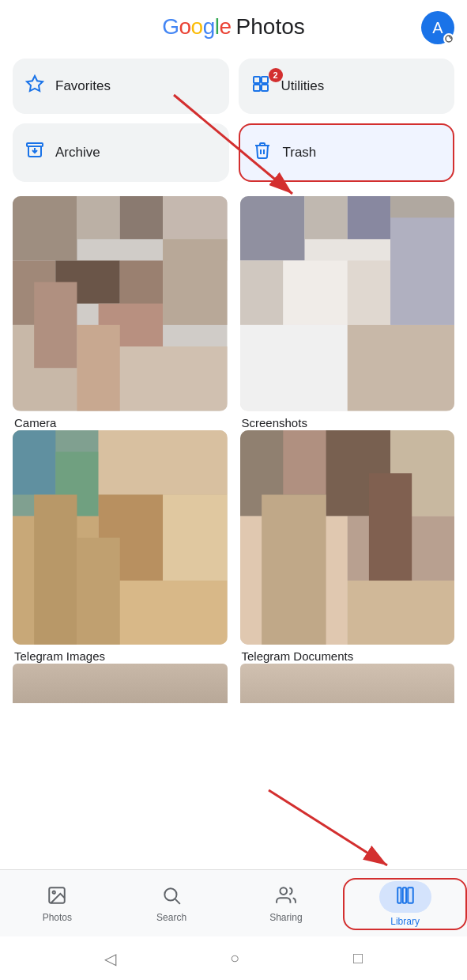 The width and height of the screenshot is (467, 980). Describe the element at coordinates (405, 904) in the screenshot. I see `nav-library: Library` at that location.